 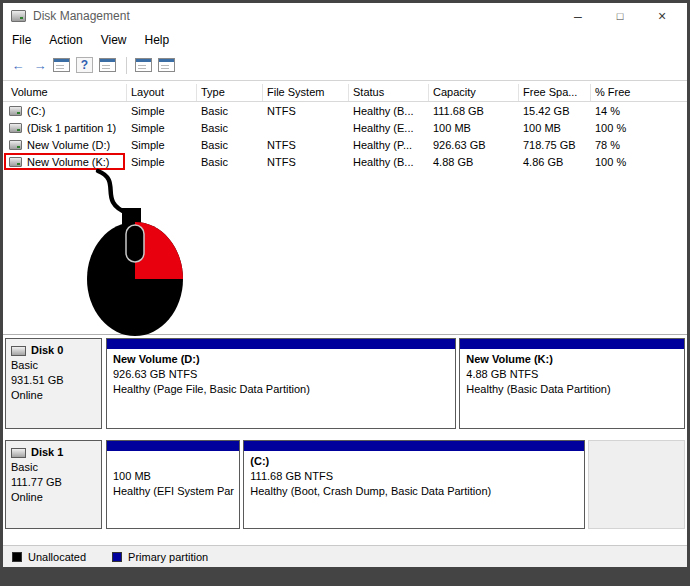 What do you see at coordinates (230, 92) in the screenshot?
I see `column-header-type: Type` at bounding box center [230, 92].